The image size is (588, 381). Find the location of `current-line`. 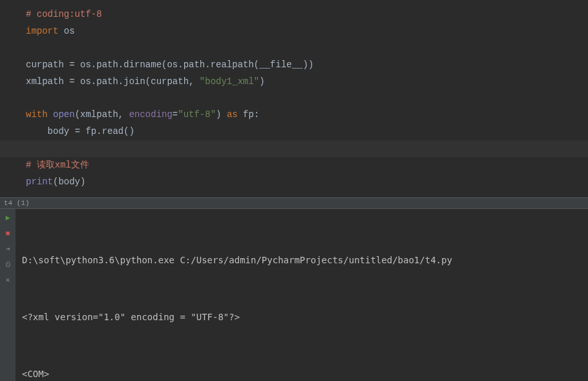

current-line is located at coordinates (294, 149).